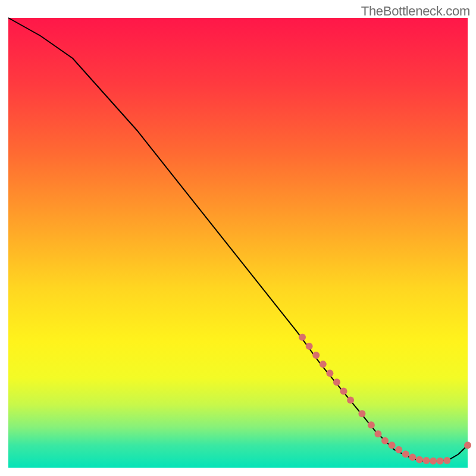 The image size is (476, 476). What do you see at coordinates (415, 11) in the screenshot?
I see `watermark-text: TheBottleneck.com` at bounding box center [415, 11].